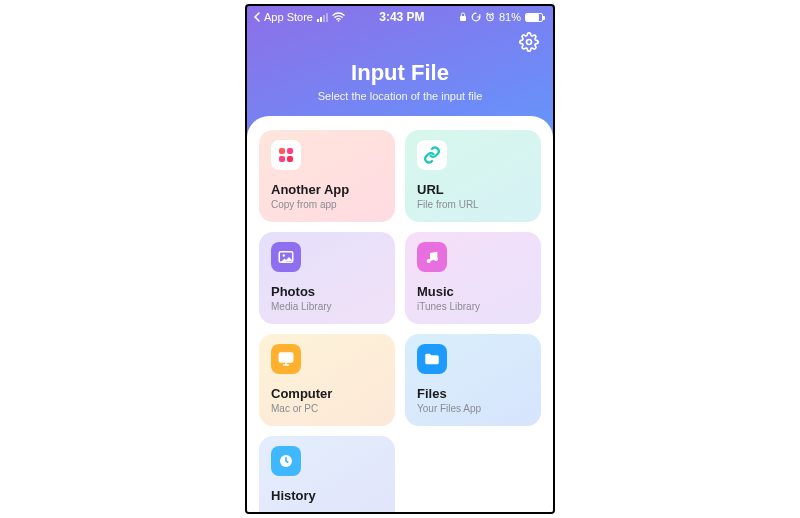 The width and height of the screenshot is (800, 518). What do you see at coordinates (400, 73) in the screenshot?
I see `page-title: Input File` at bounding box center [400, 73].